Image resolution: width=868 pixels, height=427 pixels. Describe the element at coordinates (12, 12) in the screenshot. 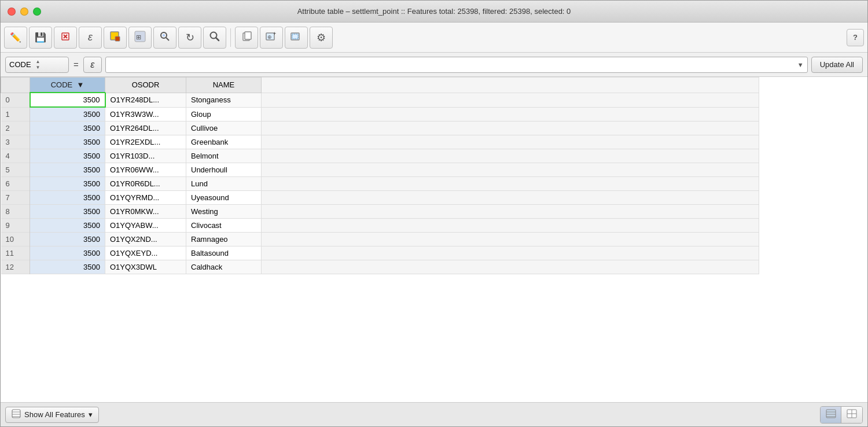

I see `close-btn` at that location.